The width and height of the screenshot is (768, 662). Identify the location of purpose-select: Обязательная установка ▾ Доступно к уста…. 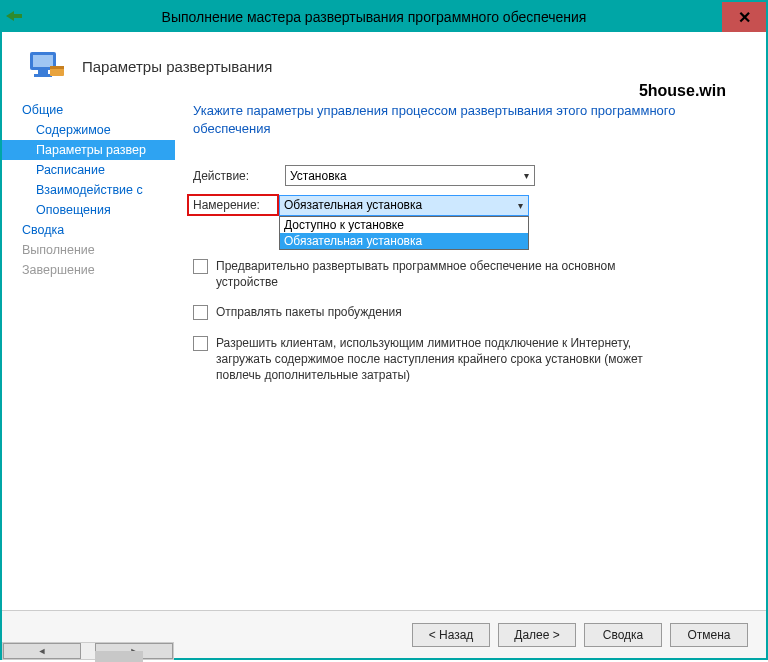
(404, 206).